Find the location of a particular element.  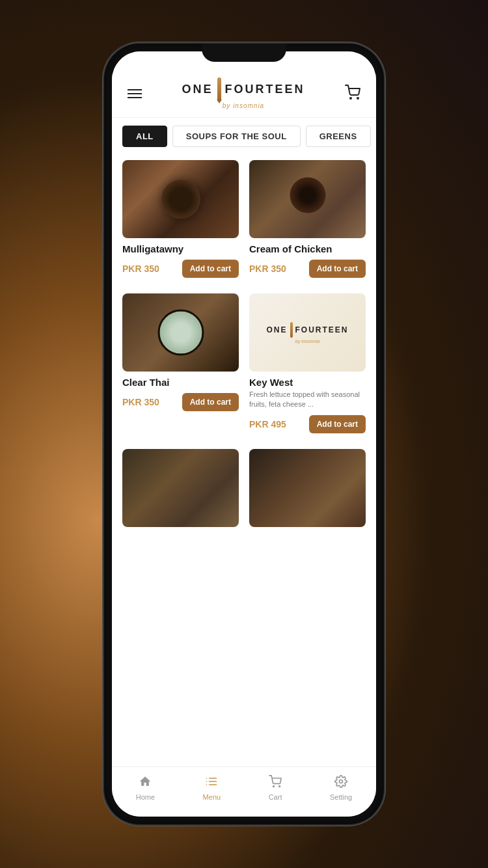

notch is located at coordinates (244, 53).